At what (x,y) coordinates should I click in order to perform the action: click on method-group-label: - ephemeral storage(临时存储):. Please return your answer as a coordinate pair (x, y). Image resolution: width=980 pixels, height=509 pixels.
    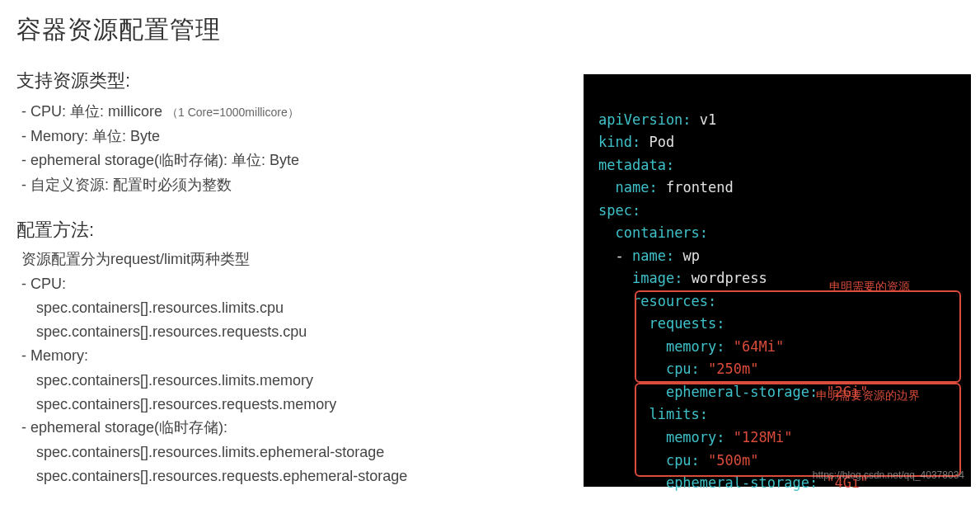
    Looking at the image, I should click on (291, 428).